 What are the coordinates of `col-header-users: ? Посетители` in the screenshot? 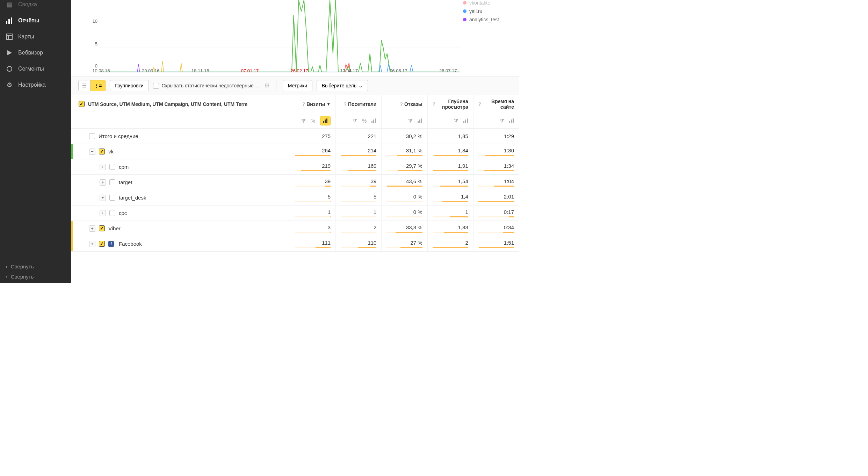 It's located at (359, 104).